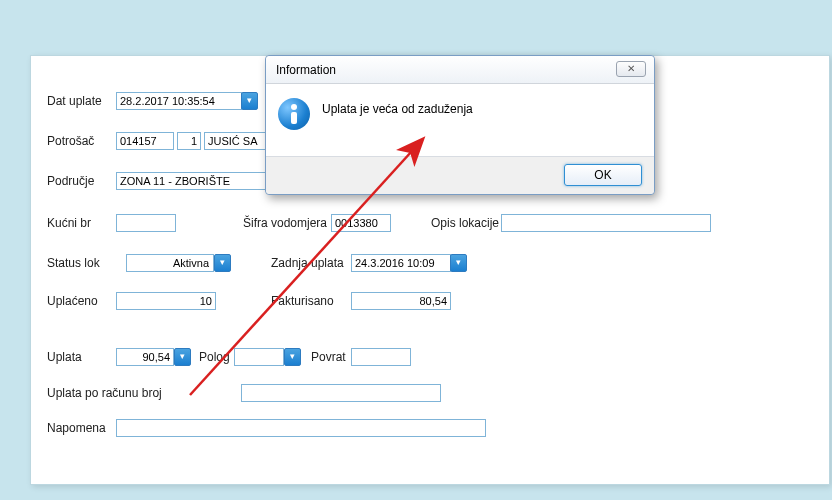 The image size is (832, 500). What do you see at coordinates (222, 263) in the screenshot?
I see `dropdown-status-lok` at bounding box center [222, 263].